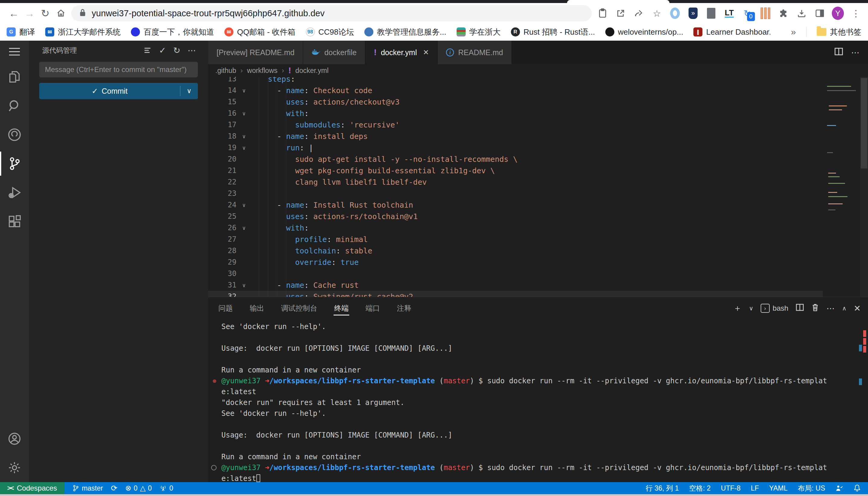  Describe the element at coordinates (173, 32) in the screenshot. I see `bookmark-item: 百度一下，你就知道` at that location.